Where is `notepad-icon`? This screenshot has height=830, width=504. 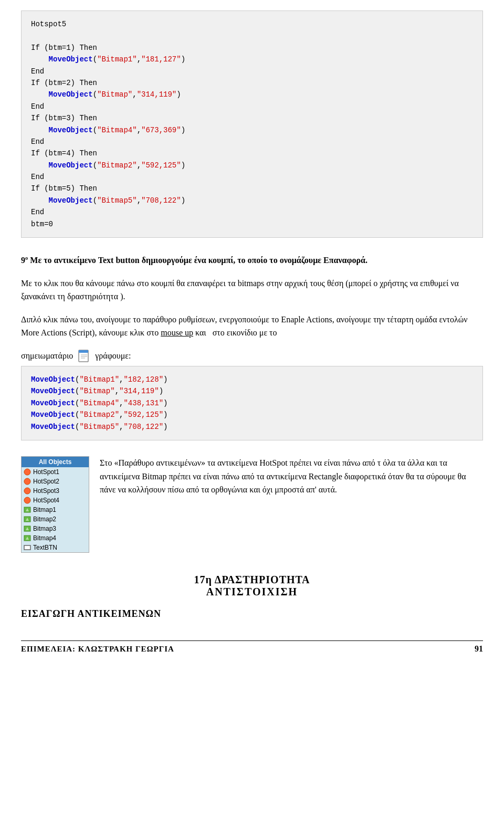 notepad-icon is located at coordinates (84, 356).